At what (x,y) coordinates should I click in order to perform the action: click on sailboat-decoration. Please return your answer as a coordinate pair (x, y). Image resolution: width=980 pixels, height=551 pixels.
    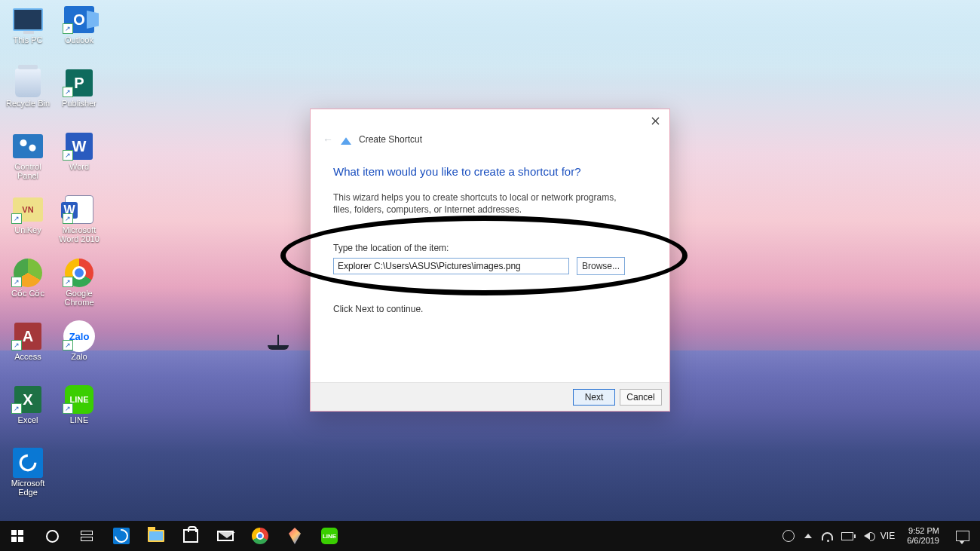
    Looking at the image, I should click on (278, 347).